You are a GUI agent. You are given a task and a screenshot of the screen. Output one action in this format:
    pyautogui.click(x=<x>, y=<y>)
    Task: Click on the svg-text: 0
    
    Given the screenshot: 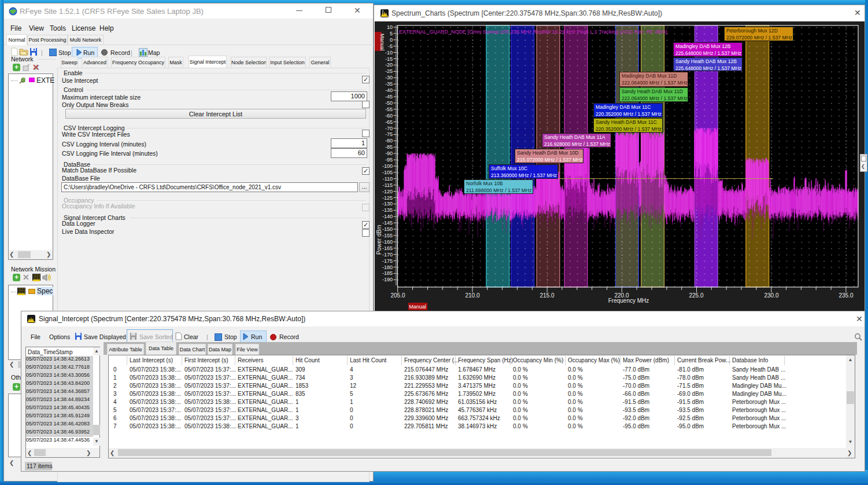 What is the action you would take?
    pyautogui.click(x=391, y=40)
    